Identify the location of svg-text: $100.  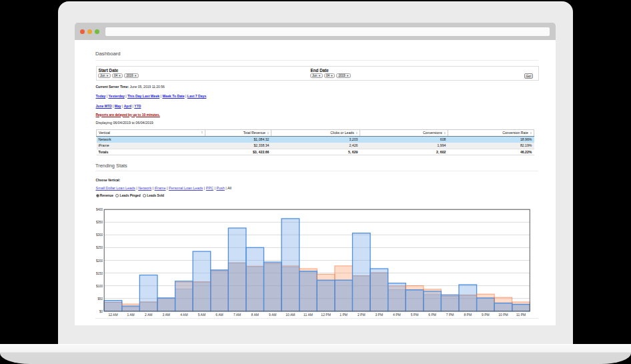
(100, 287).